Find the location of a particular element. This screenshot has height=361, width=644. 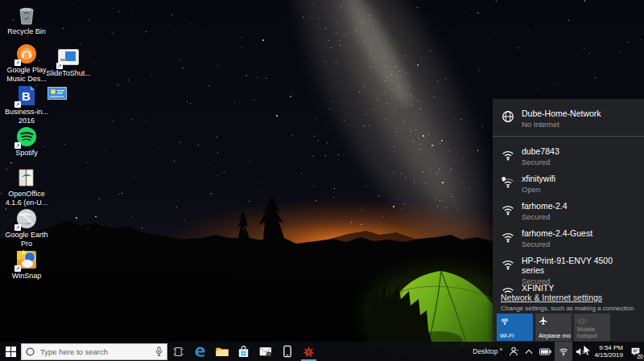

people-button is located at coordinates (514, 351).